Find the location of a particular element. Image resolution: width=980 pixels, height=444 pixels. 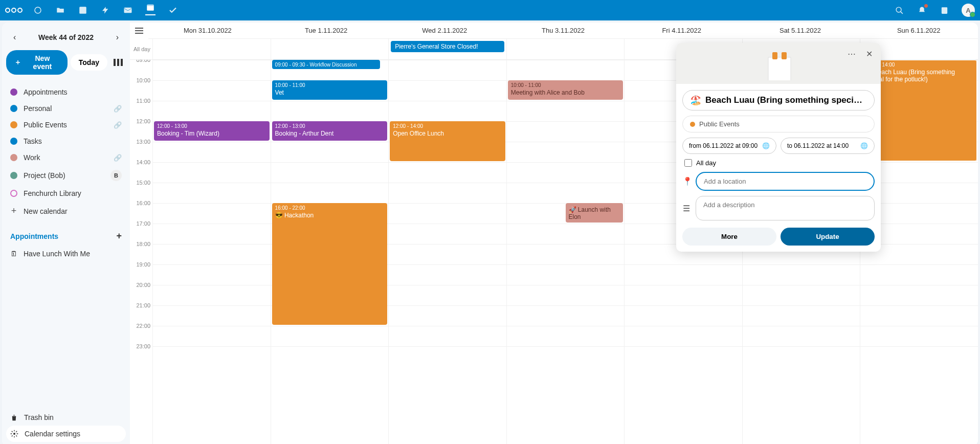

dashboard-icon is located at coordinates (38, 10).